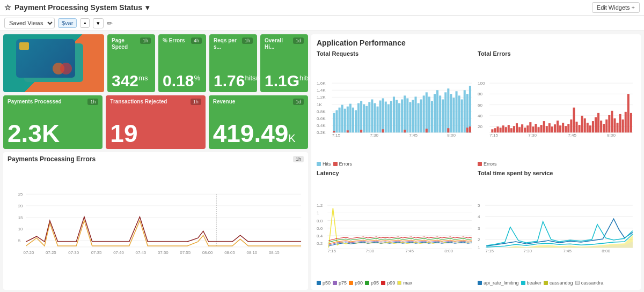  What do you see at coordinates (20, 206) in the screenshot?
I see `svg-text: 20` at bounding box center [20, 206].